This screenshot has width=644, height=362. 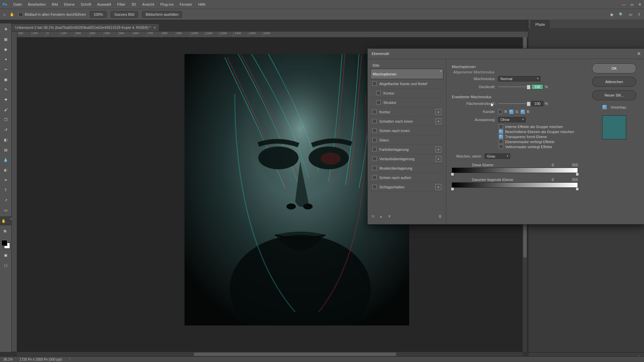 I want to click on tab-pfade: Pfade, so click(x=540, y=24).